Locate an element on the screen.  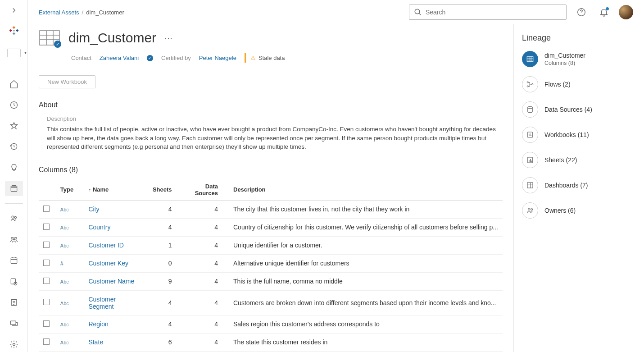
lineage-heading: Lineage is located at coordinates (579, 38).